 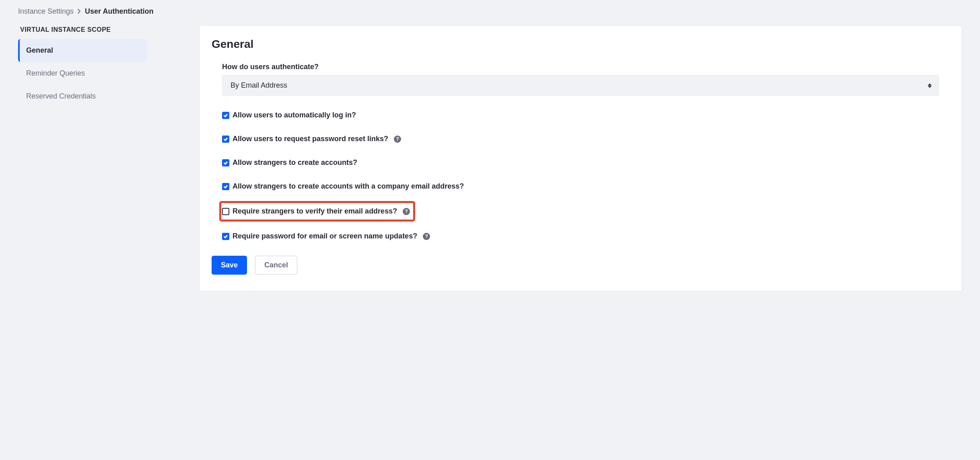 What do you see at coordinates (226, 115) in the screenshot?
I see `checkbox-auto-login` at bounding box center [226, 115].